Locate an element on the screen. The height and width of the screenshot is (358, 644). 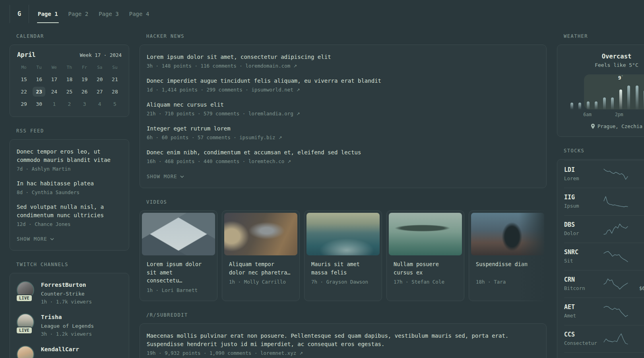
weekday-label: Th is located at coordinates (69, 68).